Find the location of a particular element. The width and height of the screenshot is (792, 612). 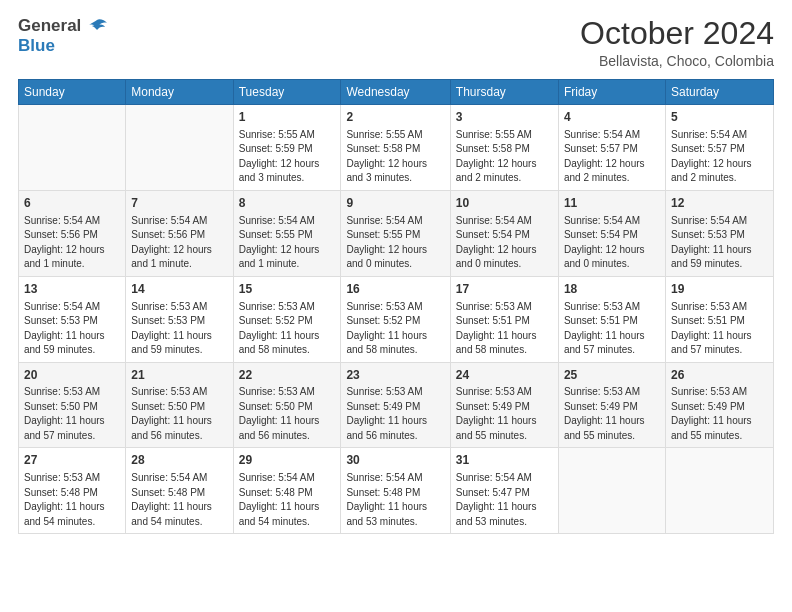

header-wednesday: Wednesday is located at coordinates (396, 92).